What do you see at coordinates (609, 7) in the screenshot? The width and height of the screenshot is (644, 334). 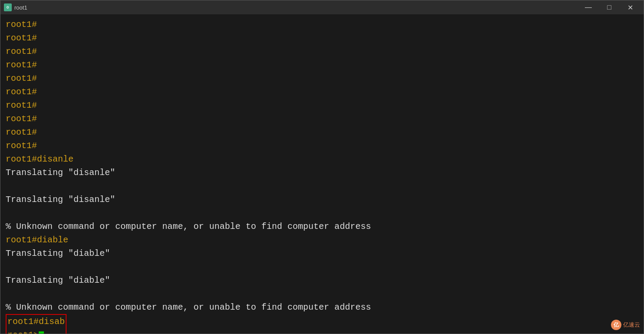 I see `maximize-button: □` at bounding box center [609, 7].